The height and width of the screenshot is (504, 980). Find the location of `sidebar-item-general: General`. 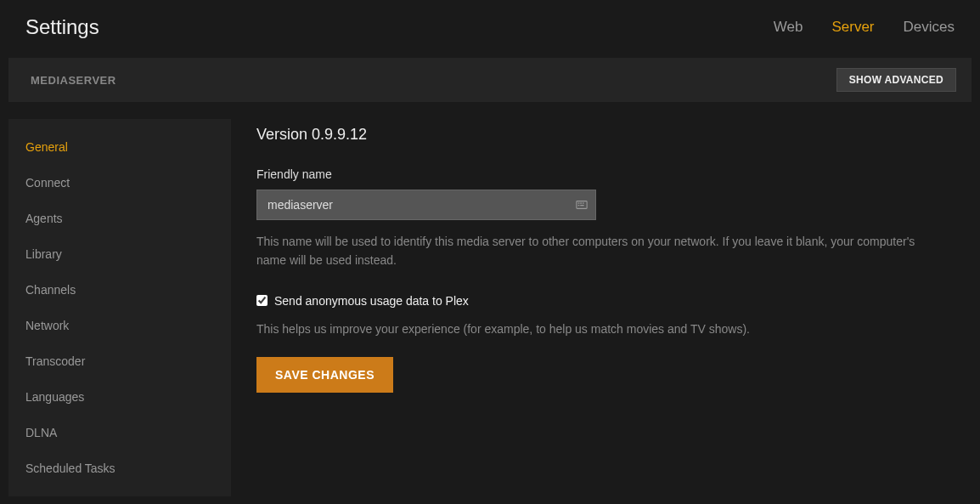

sidebar-item-general: General is located at coordinates (120, 147).